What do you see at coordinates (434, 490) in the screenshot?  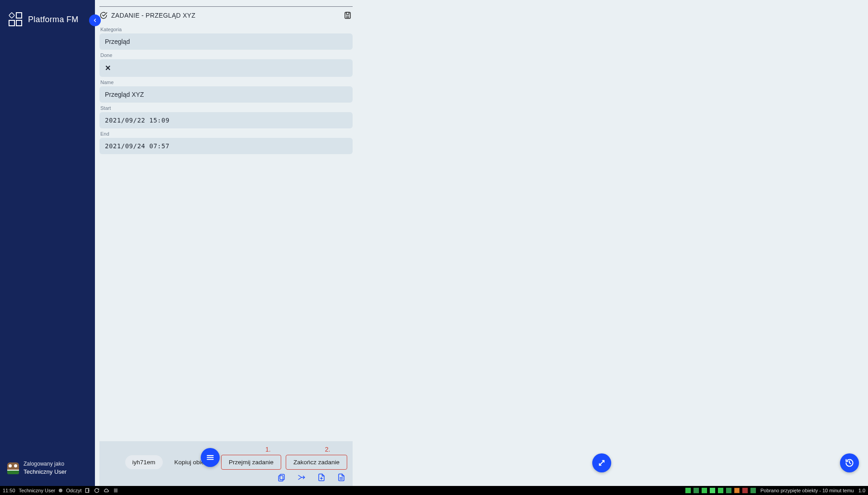 I see `status-bar: 11:50 Techniczny User Odczyt Pobrano prz…` at bounding box center [434, 490].